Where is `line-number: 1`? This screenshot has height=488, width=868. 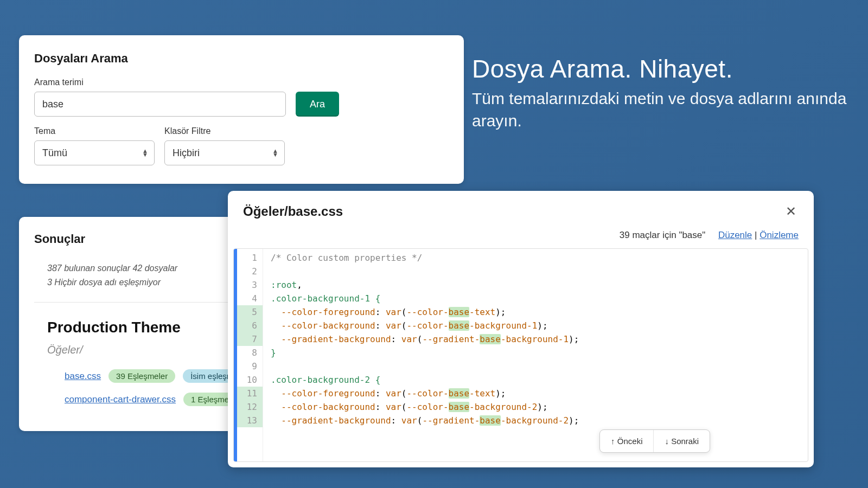
line-number: 1 is located at coordinates (250, 258).